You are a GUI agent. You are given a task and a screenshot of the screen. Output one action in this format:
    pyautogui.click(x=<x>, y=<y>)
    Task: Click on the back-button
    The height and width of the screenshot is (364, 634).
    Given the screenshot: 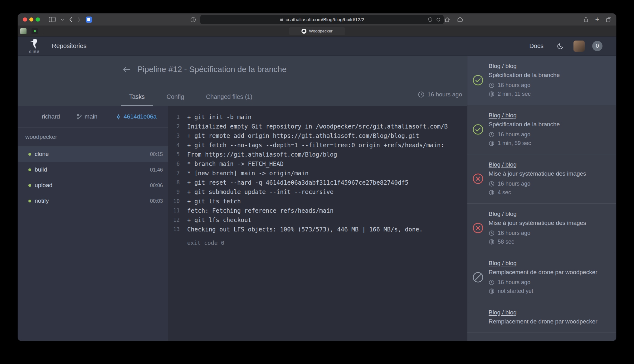 What is the action you would take?
    pyautogui.click(x=71, y=20)
    